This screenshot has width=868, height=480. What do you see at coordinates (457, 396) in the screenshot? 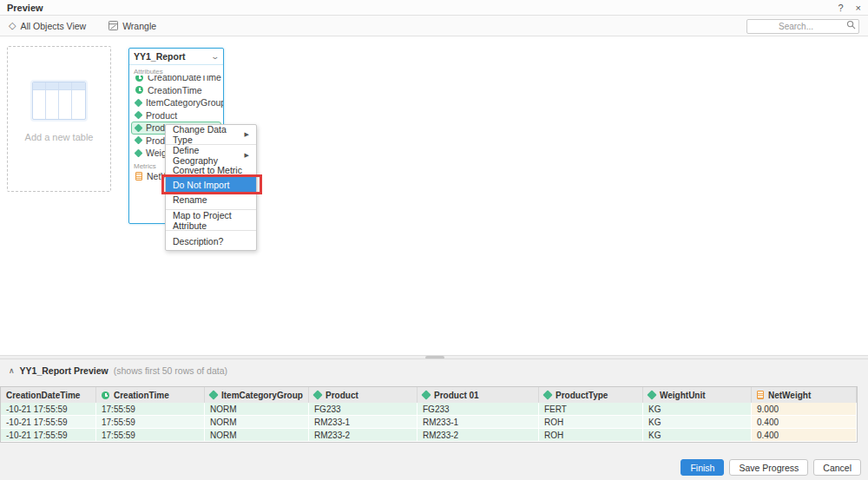
I see `column-header-label: Product 01` at bounding box center [457, 396].